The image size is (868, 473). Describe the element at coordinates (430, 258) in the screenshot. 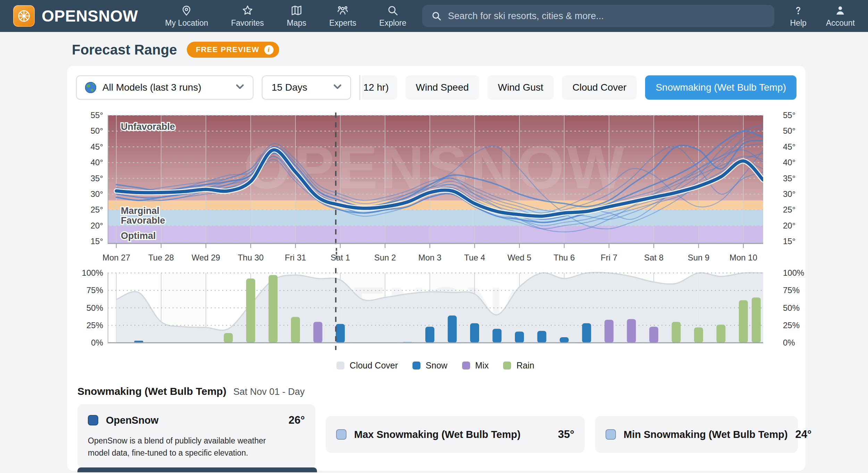

I see `date-label: Mon 3` at that location.